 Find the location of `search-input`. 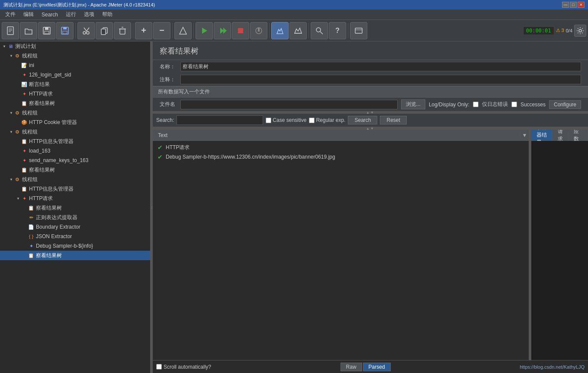

search-input is located at coordinates (220, 120).